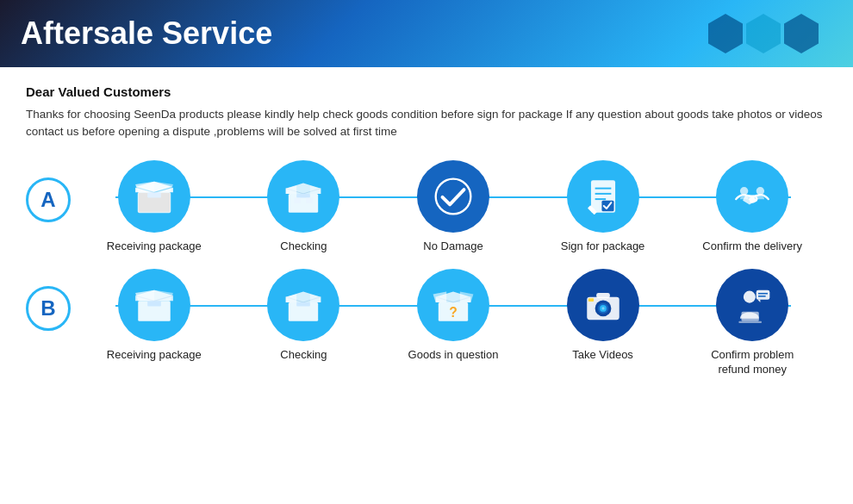 The height and width of the screenshot is (504, 853). I want to click on confirm-prob-icon-circle, so click(752, 305).